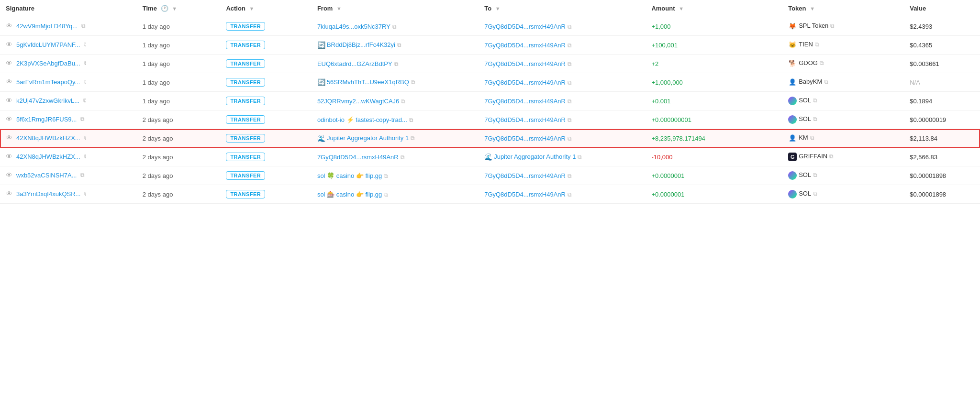 This screenshot has height=396, width=980. I want to click on table-header: Signature Time 🕐 ▼ Action ▼ From ▼ To ▼ …, so click(490, 9).